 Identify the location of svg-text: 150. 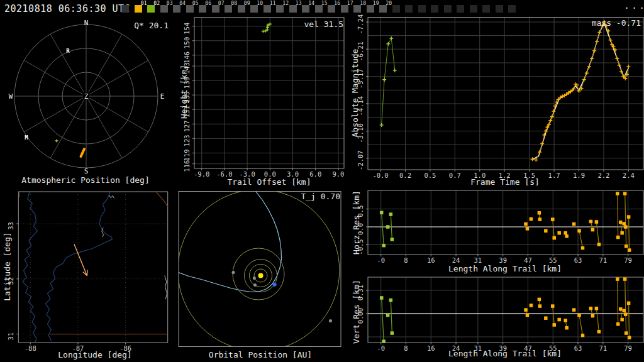
(187, 43).